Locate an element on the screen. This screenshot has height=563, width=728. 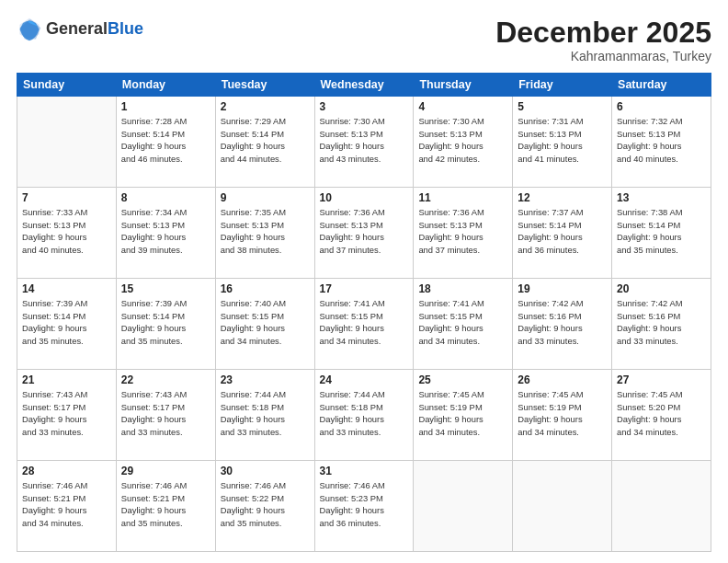
day-number: 18 is located at coordinates (463, 289).